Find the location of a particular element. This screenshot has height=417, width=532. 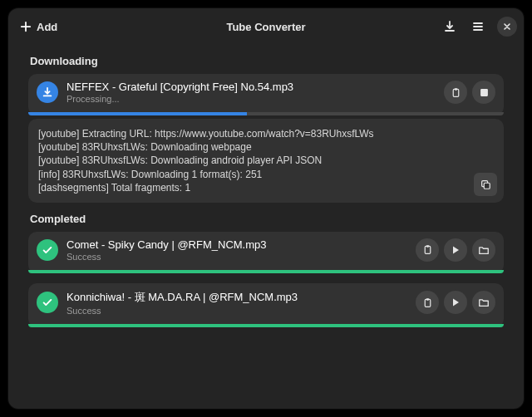

log-line: [info] 83RUhxsfLWs: Downloading 1 format… is located at coordinates (254, 174).